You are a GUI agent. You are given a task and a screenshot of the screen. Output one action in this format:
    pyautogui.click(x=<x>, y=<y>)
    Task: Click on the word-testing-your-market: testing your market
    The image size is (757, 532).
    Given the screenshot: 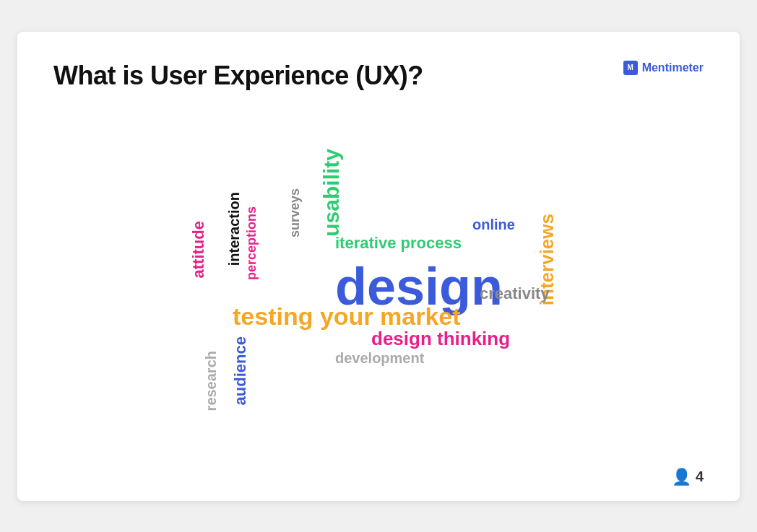 What is the action you would take?
    pyautogui.click(x=347, y=316)
    